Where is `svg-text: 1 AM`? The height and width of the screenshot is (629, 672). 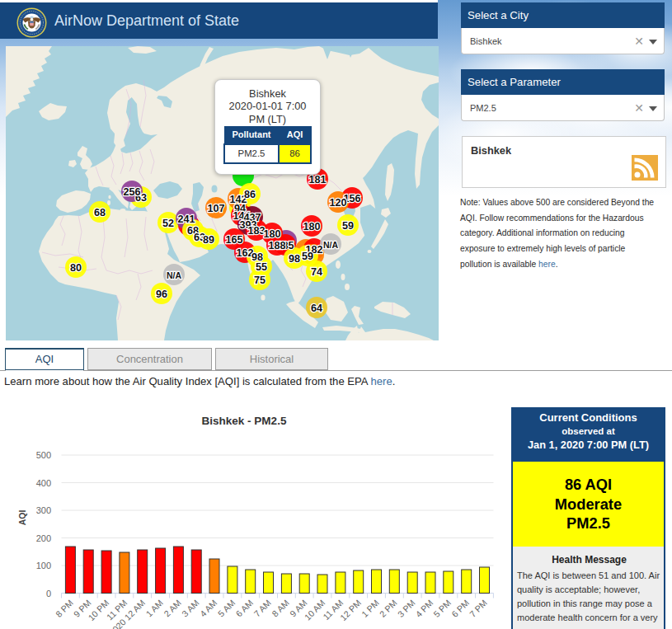
svg-text: 1 AM is located at coordinates (154, 608).